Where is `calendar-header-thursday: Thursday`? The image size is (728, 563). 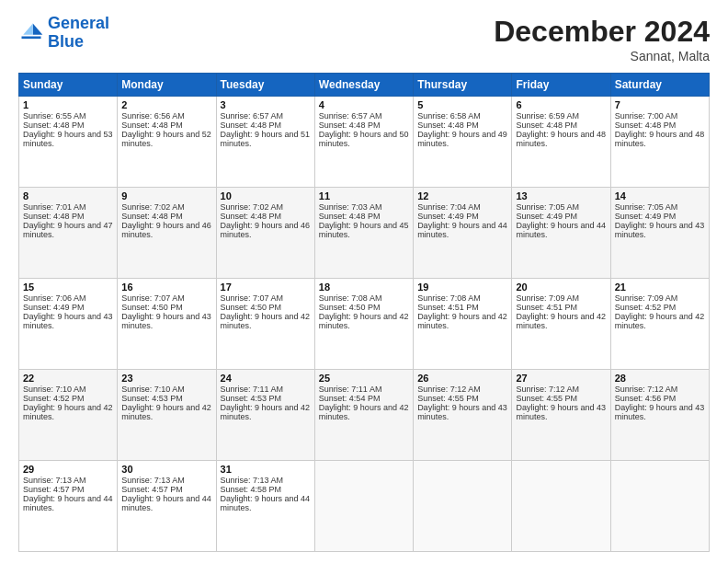 calendar-header-thursday: Thursday is located at coordinates (463, 85).